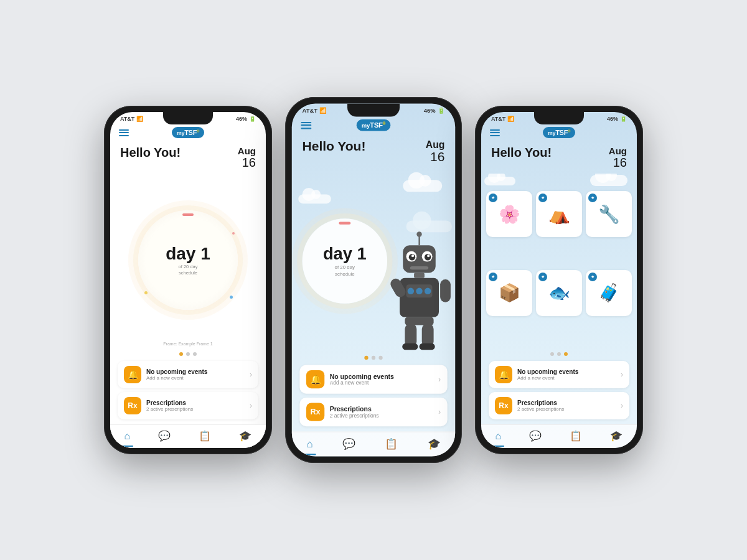 This screenshot has width=747, height=560. I want to click on nav-msg-2: 💬, so click(349, 444).